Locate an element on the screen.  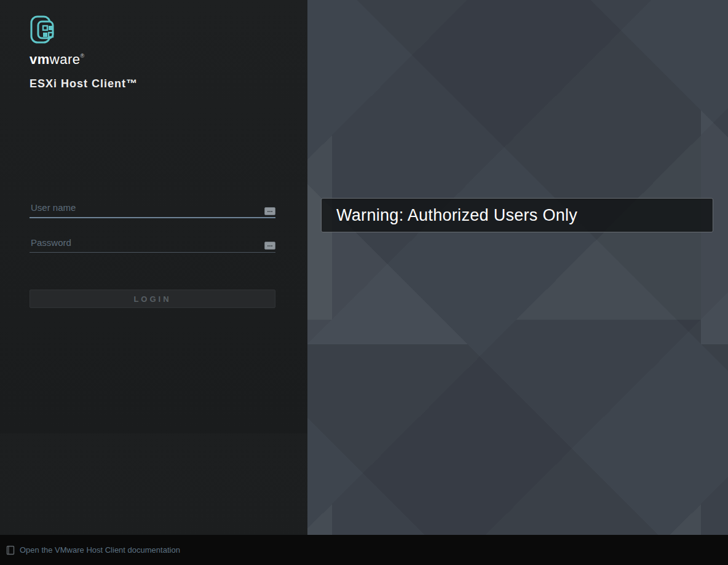
product-title: ESXi Host Client™ is located at coordinates (84, 84).